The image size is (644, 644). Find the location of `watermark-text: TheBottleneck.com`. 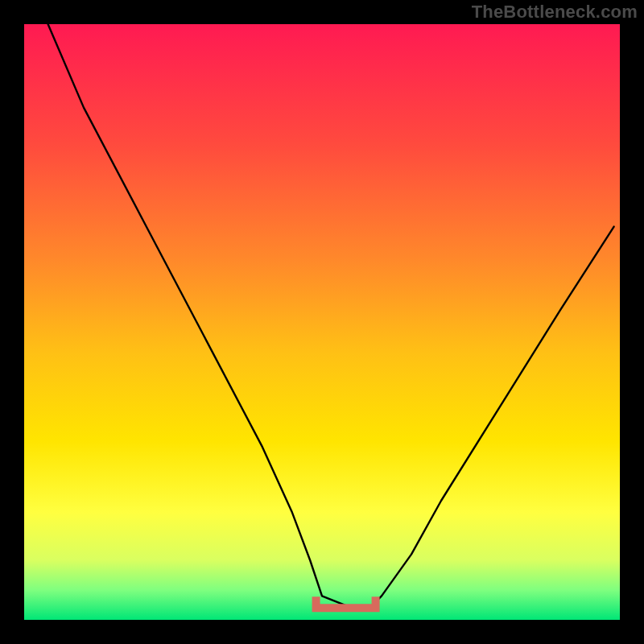

watermark-text: TheBottleneck.com is located at coordinates (555, 12).